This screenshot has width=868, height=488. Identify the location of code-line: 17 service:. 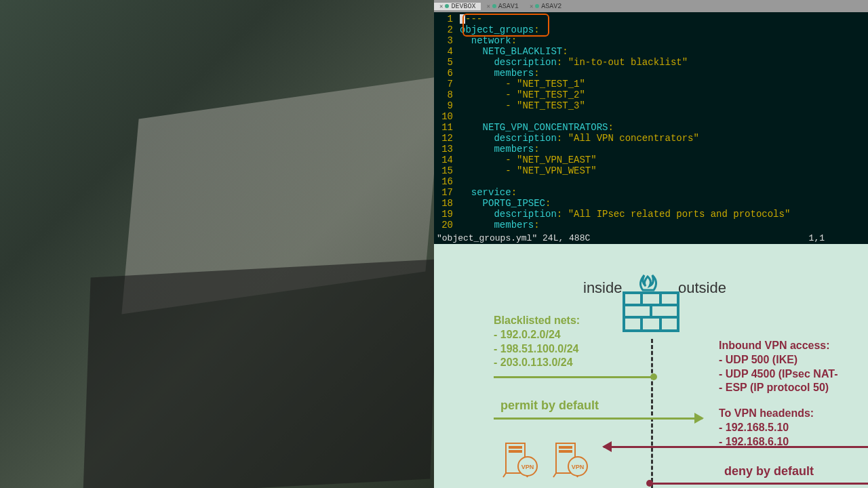
(651, 192).